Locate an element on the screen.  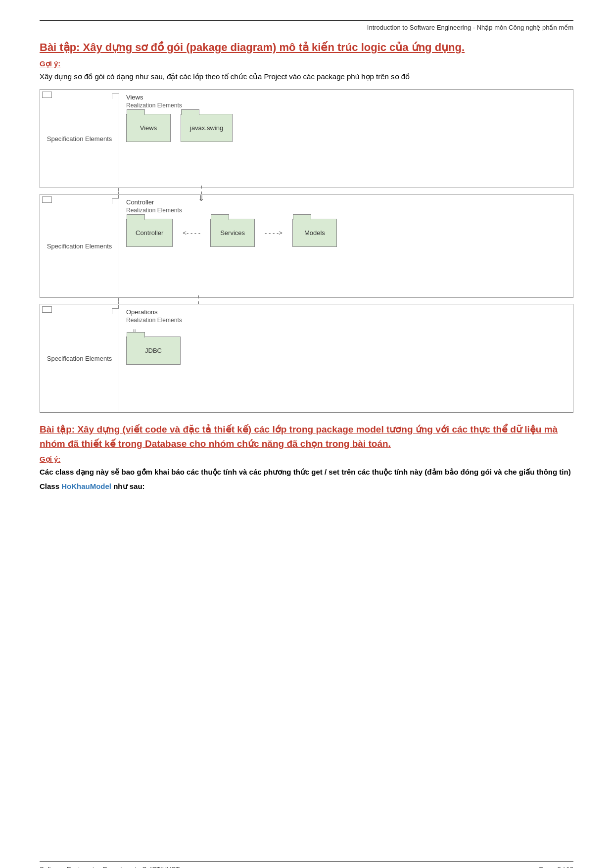
spec-label-2: Specification Elements is located at coordinates (80, 246).